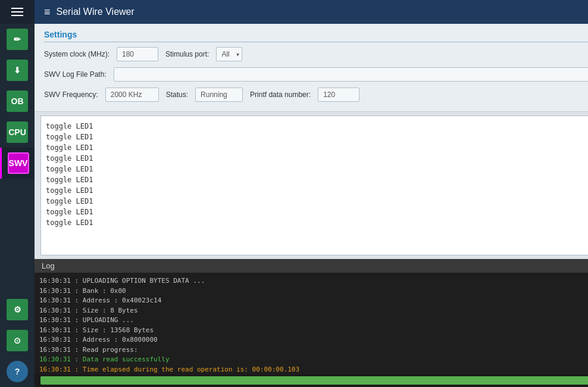 Image resolution: width=588 pixels, height=387 pixels. What do you see at coordinates (17, 341) in the screenshot?
I see `sidebar-item-plugin: ⊙` at bounding box center [17, 341].